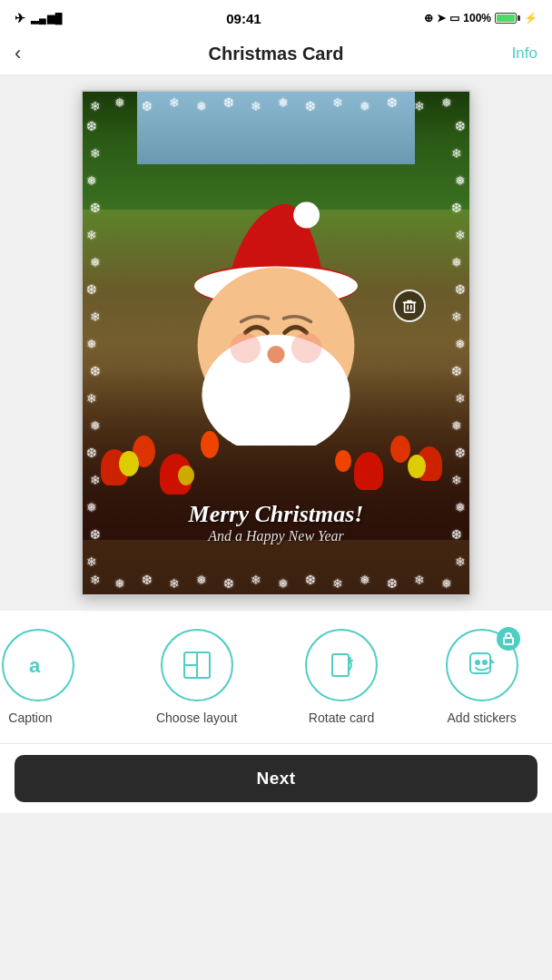  I want to click on toolbar-item-rotate-card: Rotate card, so click(341, 677).